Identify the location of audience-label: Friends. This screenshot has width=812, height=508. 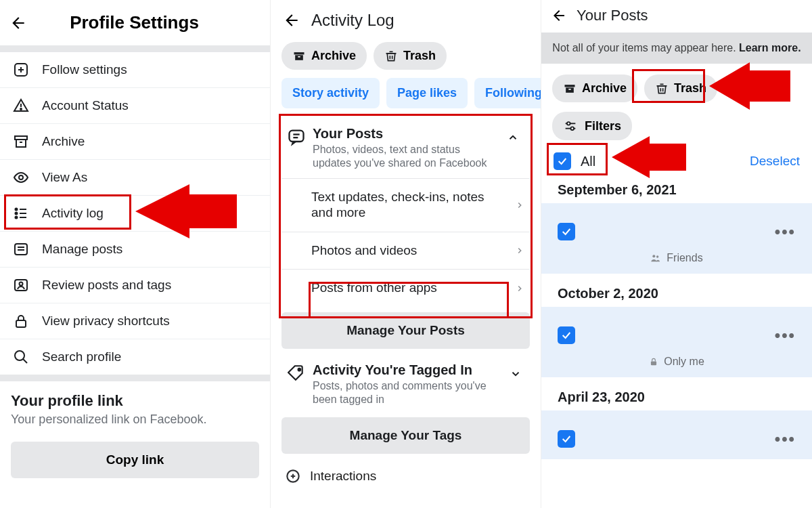
(685, 258).